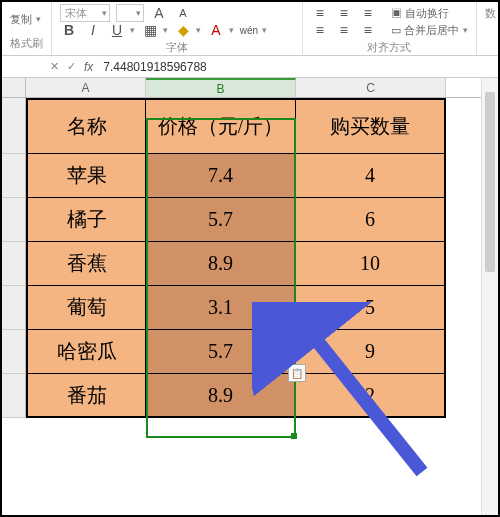 This screenshot has width=500, height=517. I want to click on fill-handle, so click(294, 436).